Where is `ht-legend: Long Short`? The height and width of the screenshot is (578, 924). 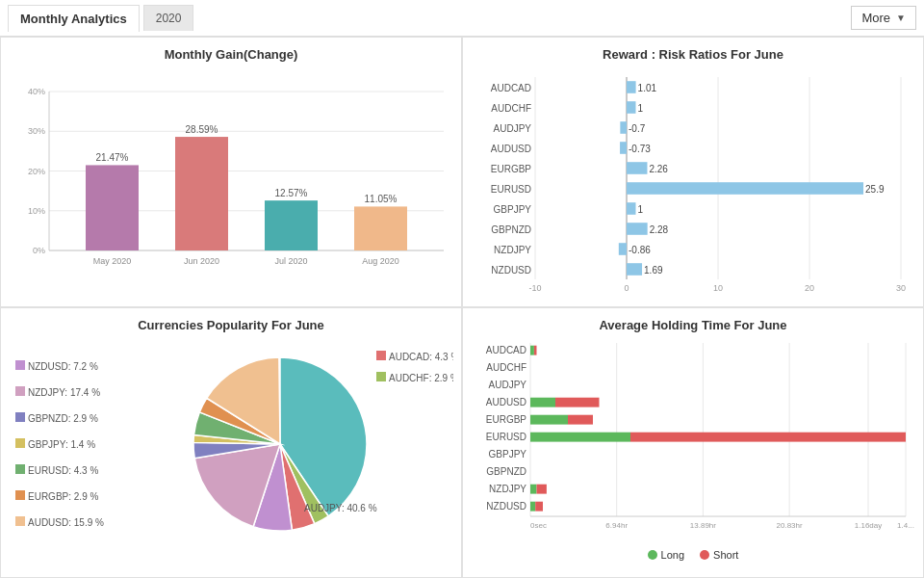 ht-legend: Long Short is located at coordinates (693, 555).